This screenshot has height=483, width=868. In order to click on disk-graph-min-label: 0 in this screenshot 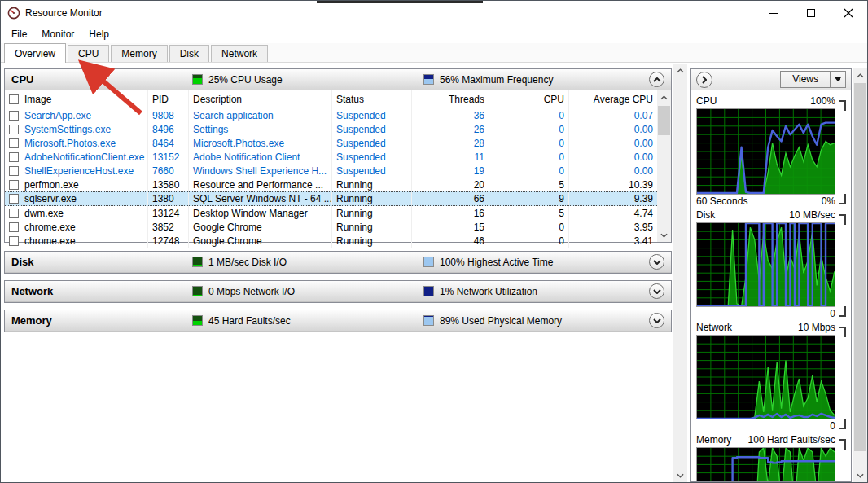, I will do `click(832, 314)`.